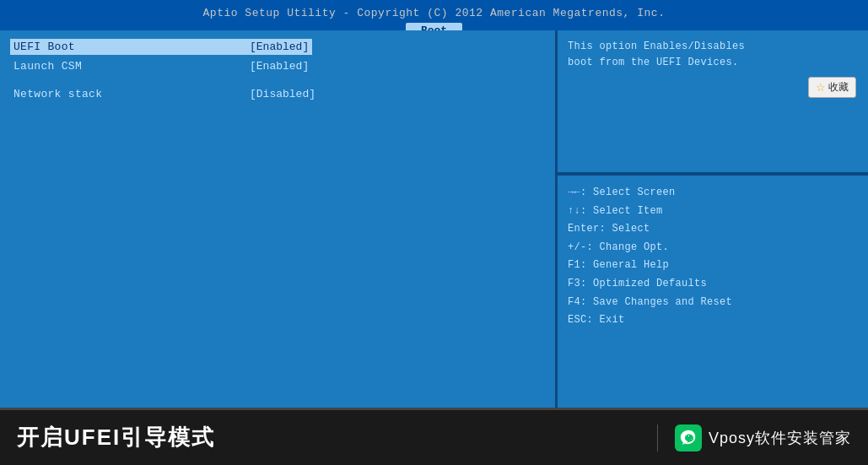  I want to click on menu-item-network-stack: Network stack [Disabled], so click(278, 95).